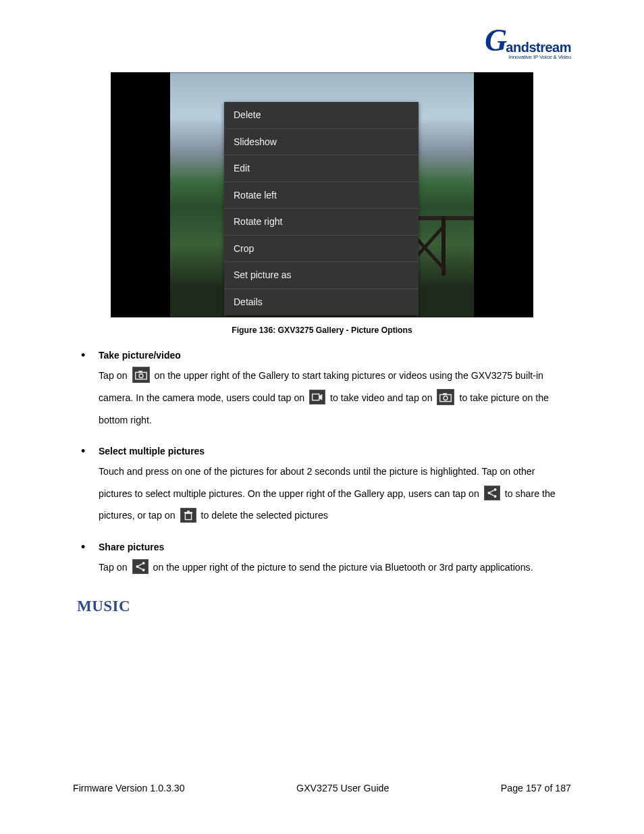 The image size is (644, 834). Describe the element at coordinates (536, 788) in the screenshot. I see `footer-page: Page 157 of 187` at that location.